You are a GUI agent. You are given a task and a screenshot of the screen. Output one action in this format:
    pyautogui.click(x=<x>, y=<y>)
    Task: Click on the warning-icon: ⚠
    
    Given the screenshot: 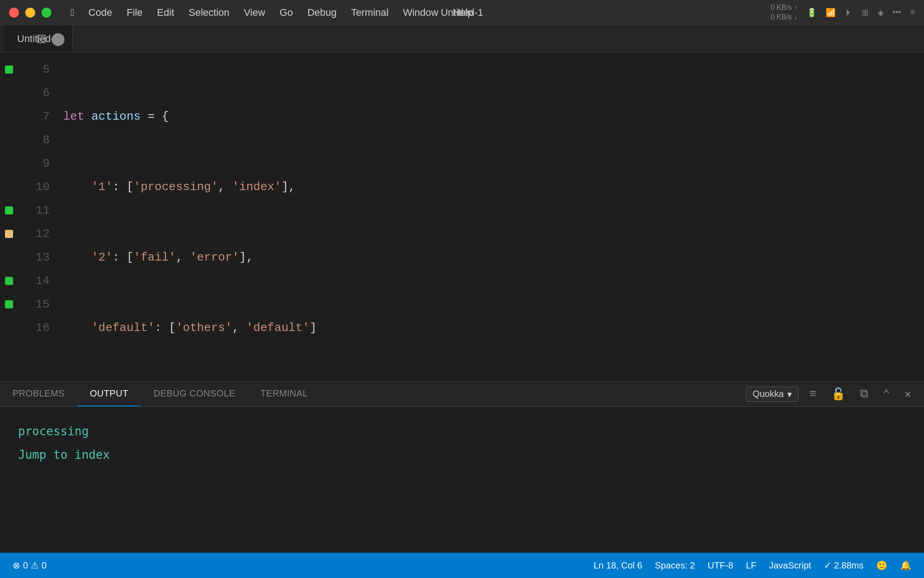 What is the action you would take?
    pyautogui.click(x=35, y=565)
    